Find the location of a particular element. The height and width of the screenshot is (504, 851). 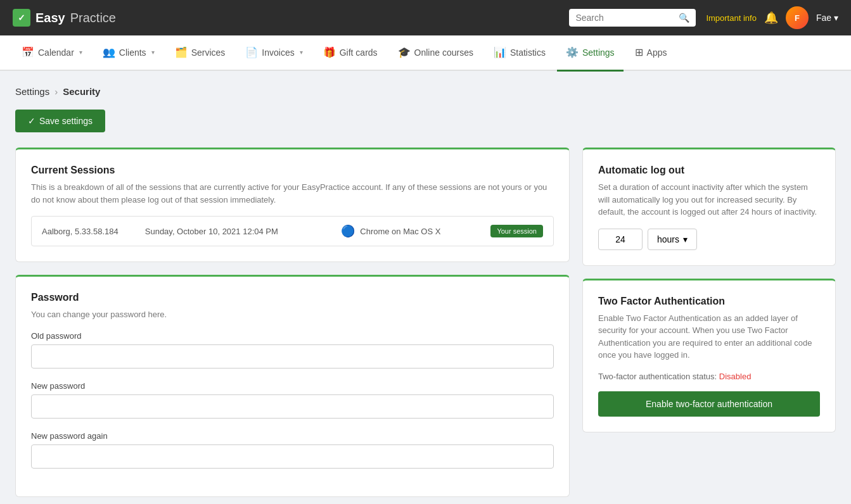

user-avatar: F is located at coordinates (797, 18).